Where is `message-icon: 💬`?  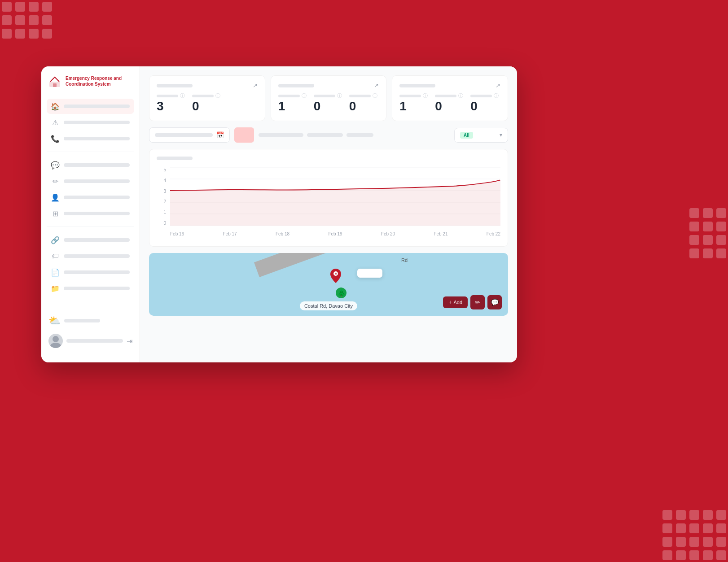 message-icon: 💬 is located at coordinates (495, 302).